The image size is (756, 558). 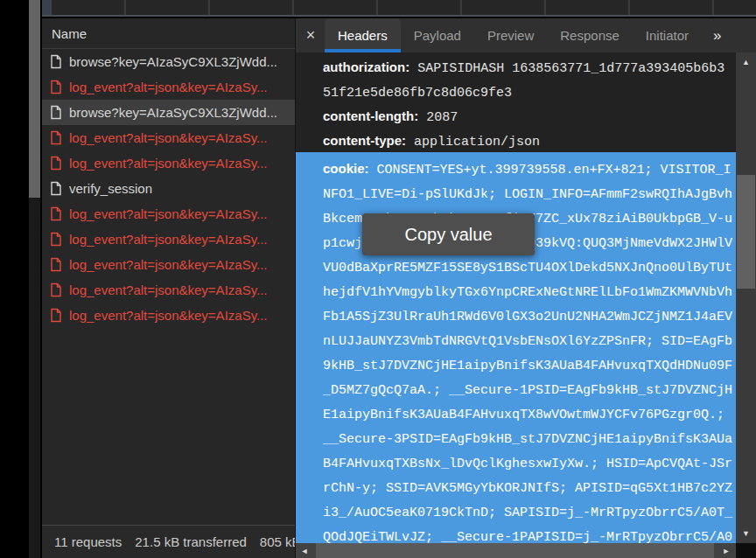 I want to click on name-column-header: Name, so click(x=168, y=33).